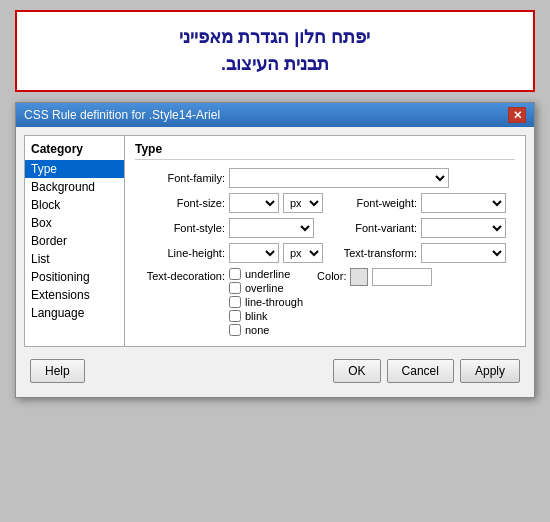 The image size is (550, 522). What do you see at coordinates (219, 302) in the screenshot?
I see `text-decoration-row: Text-decoration: underline overline` at bounding box center [219, 302].